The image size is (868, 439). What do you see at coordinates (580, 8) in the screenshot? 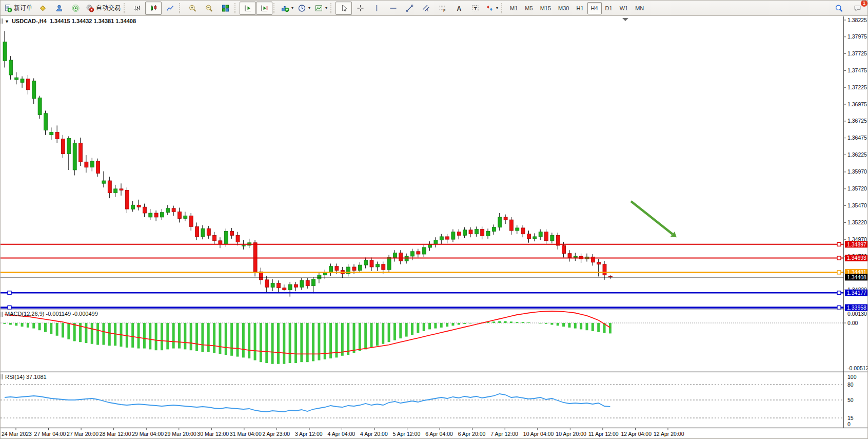
I see `timeframe-button-h1: H1` at bounding box center [580, 8].